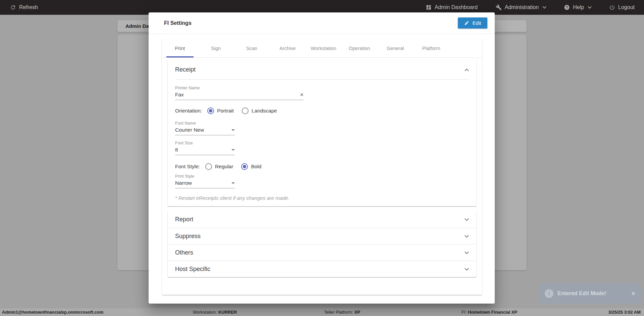 The height and width of the screenshot is (316, 644). I want to click on orientation-label: Orientation:, so click(189, 111).